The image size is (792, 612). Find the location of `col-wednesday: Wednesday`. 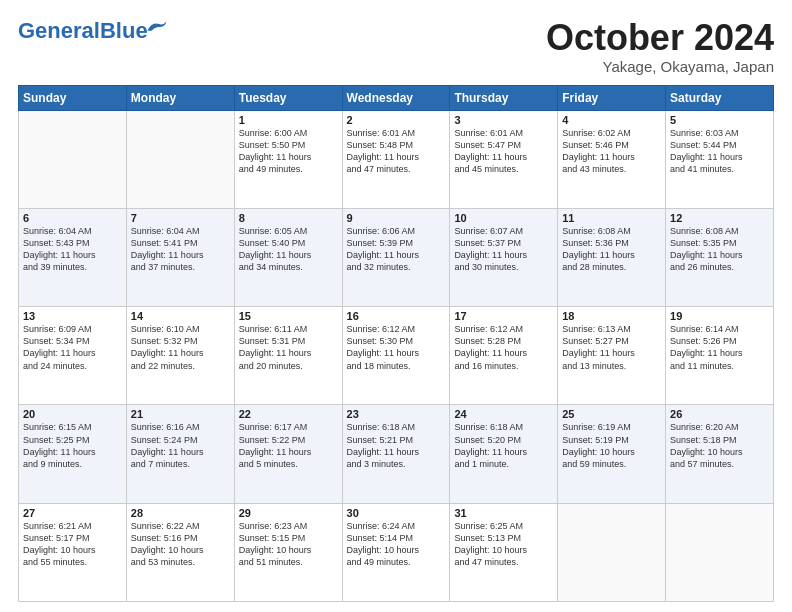

col-wednesday: Wednesday is located at coordinates (396, 98).